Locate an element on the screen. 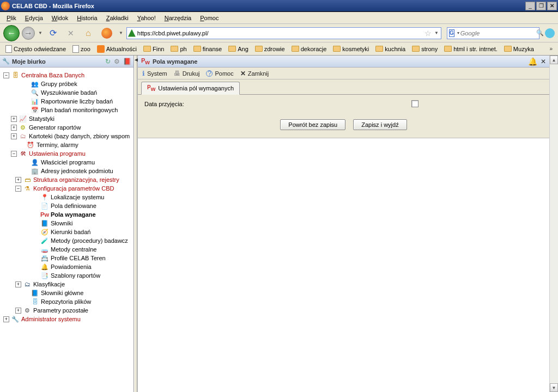 The width and height of the screenshot is (558, 392). tree-item-metody-procedury-badawcz: 🧪Metody (procedury) badawcz is located at coordinates (66, 241).